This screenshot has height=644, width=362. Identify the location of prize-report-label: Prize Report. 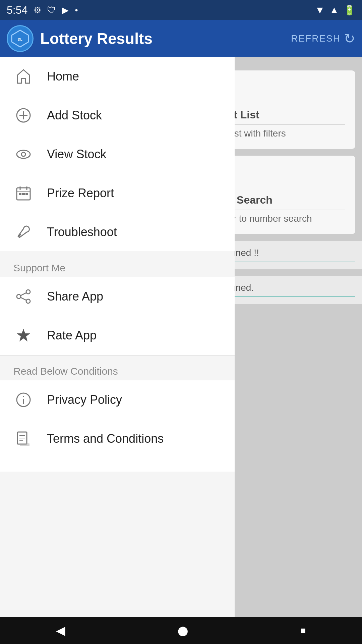
(80, 193).